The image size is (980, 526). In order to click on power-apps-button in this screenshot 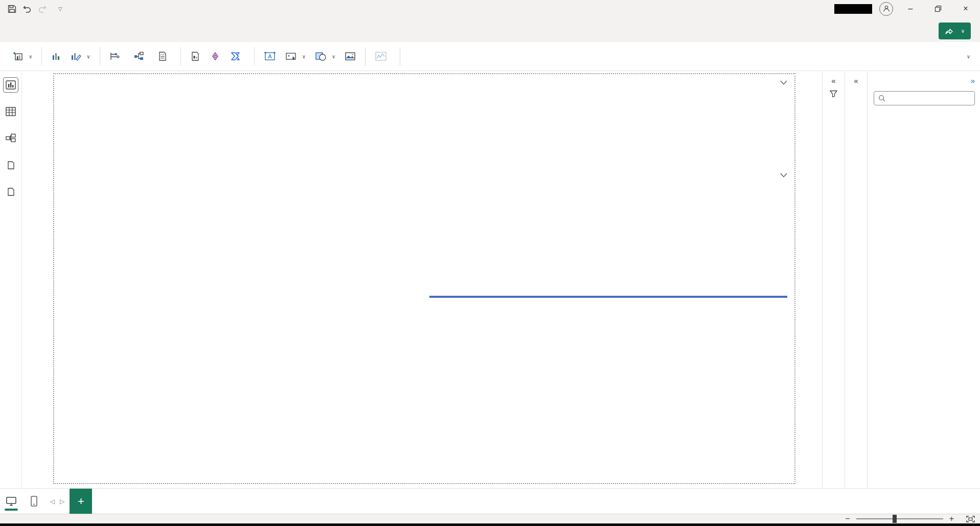, I will do `click(215, 56)`.